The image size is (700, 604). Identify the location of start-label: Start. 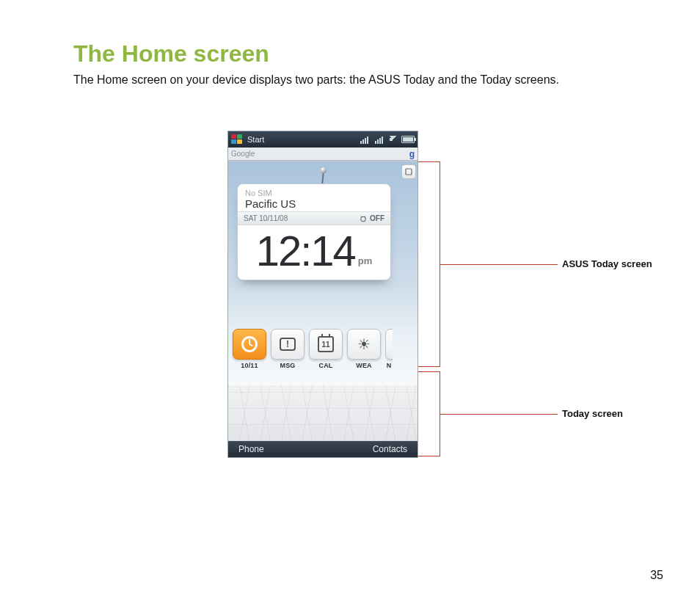
(255, 139).